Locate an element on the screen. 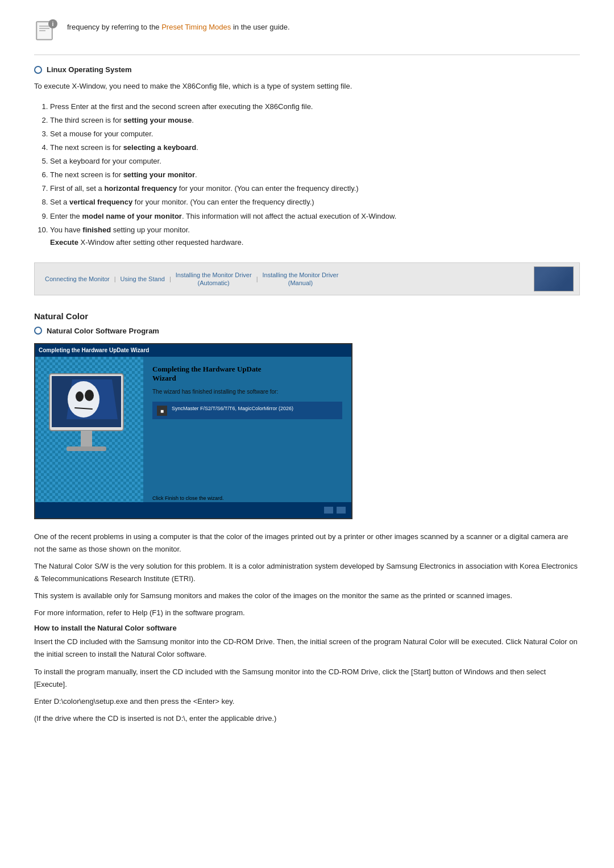 This screenshot has width=614, height=868. top-note-text: frequency by referring to the Preset Tim… is located at coordinates (179, 25).